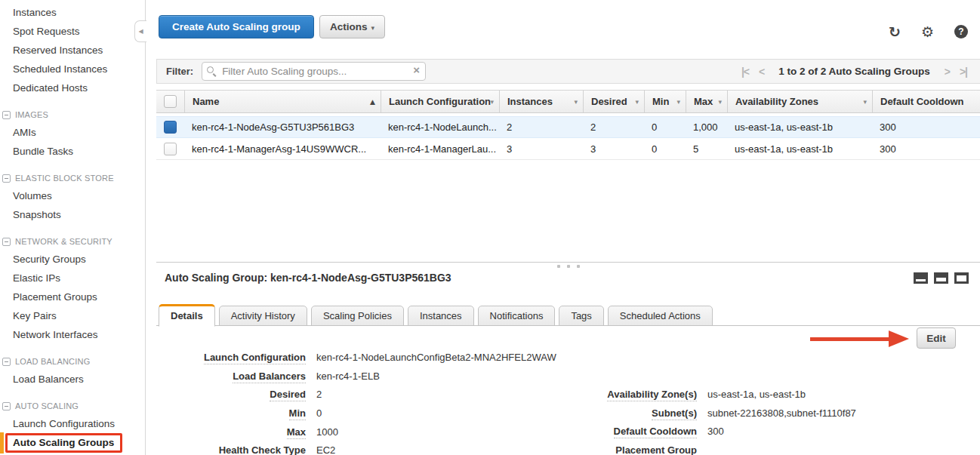 The width and height of the screenshot is (980, 455). I want to click on sidebar-item-snapshots: Snapshots, so click(72, 214).